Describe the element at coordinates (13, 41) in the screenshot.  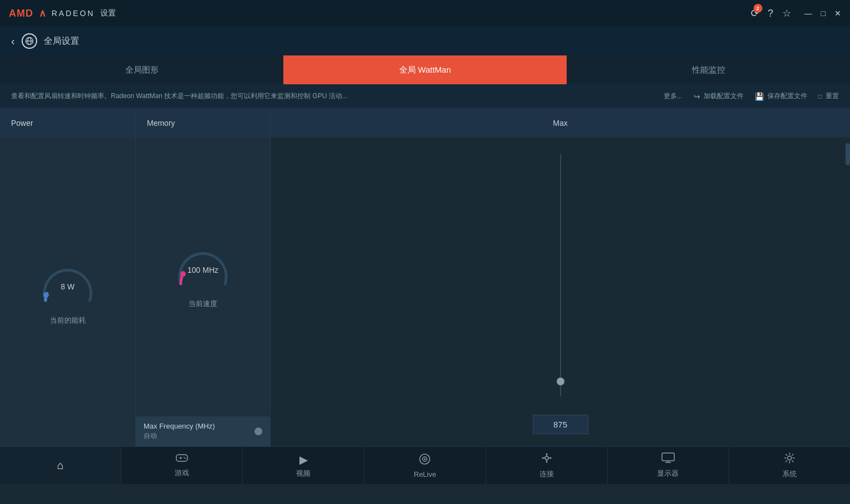
I see `back-button: ‹` at that location.